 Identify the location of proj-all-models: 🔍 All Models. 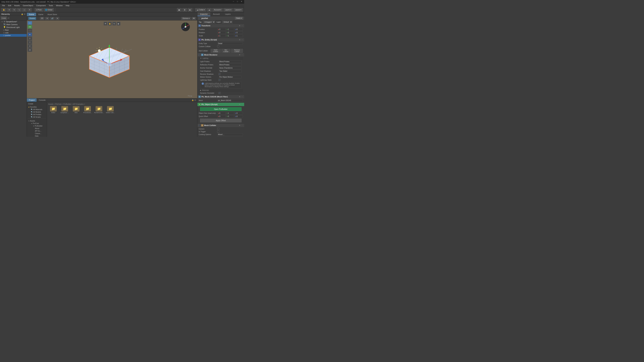
(37, 112).